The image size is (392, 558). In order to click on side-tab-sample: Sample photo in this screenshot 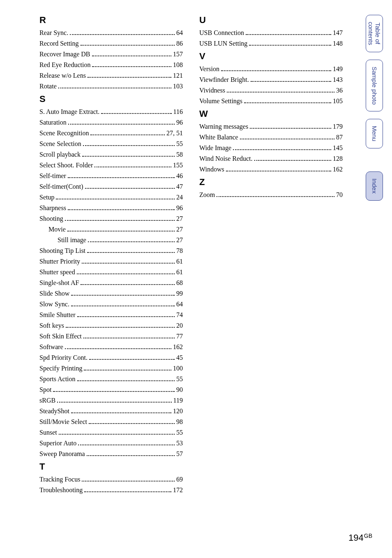, I will do `click(374, 86)`.